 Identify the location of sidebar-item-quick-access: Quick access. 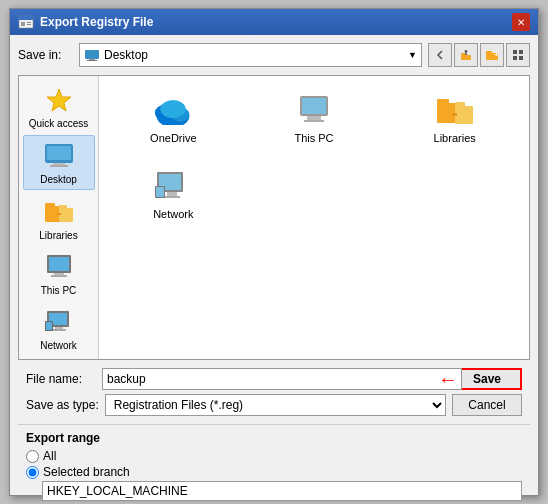
(59, 106).